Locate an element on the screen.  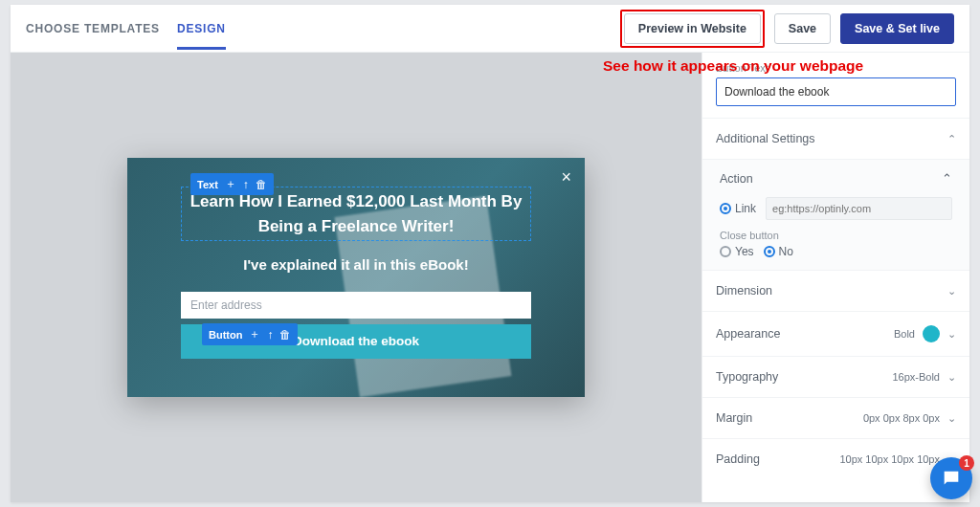
section-padding: Padding 10px 10px 10px 10px⌄ is located at coordinates (836, 459).